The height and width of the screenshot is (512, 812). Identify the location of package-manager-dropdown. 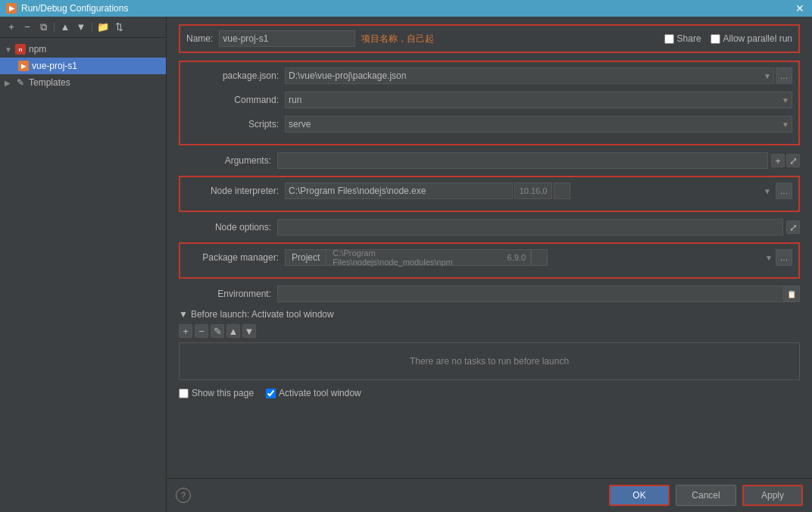
(539, 258).